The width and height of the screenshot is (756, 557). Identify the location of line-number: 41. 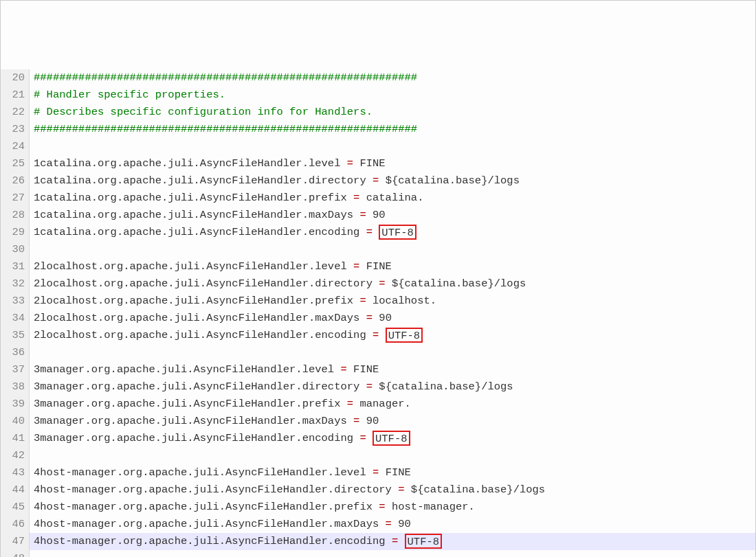
(15, 438).